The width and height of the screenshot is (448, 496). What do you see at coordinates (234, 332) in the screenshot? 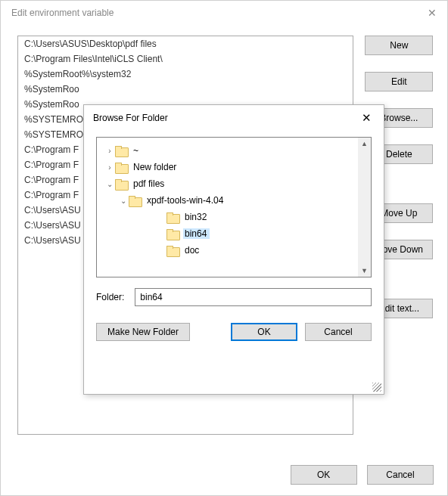
I see `modal-buttons: Make New Folder OK Cancel` at bounding box center [234, 332].